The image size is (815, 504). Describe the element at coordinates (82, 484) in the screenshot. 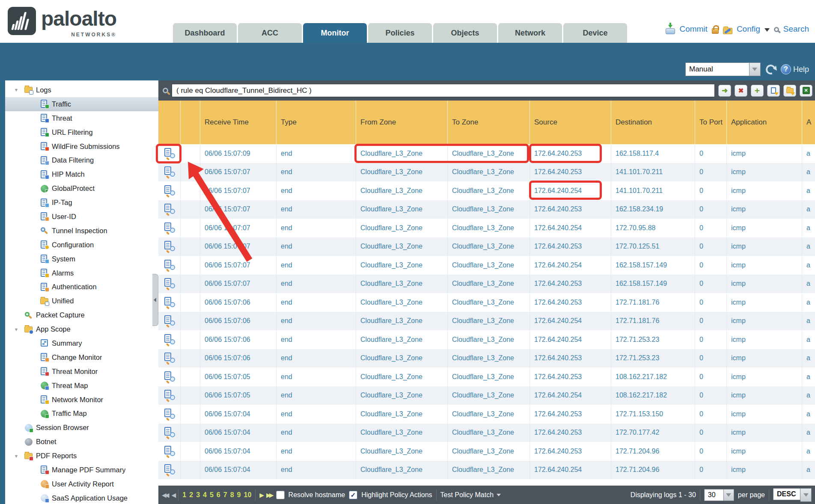

I see `sidebar-item: ▼ User Activity Report` at that location.